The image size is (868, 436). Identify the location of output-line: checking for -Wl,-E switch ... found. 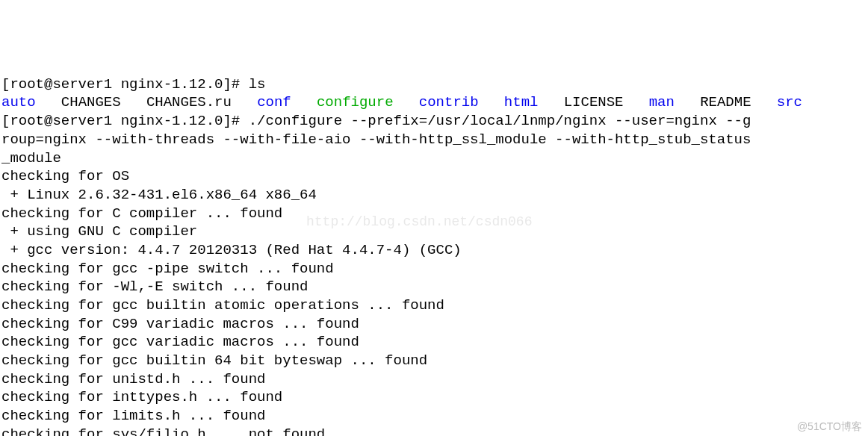
(155, 287).